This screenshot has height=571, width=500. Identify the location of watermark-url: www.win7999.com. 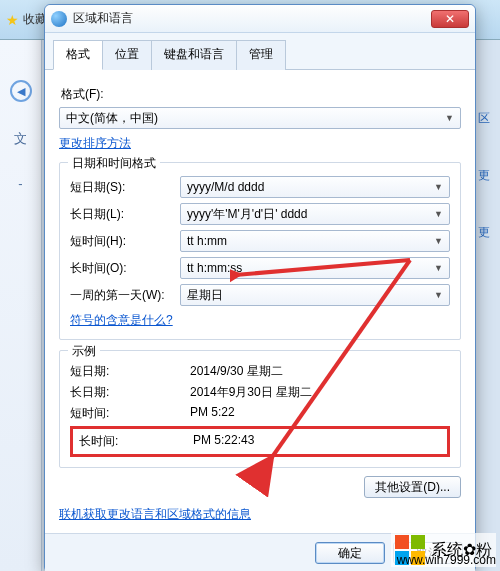
(446, 560).